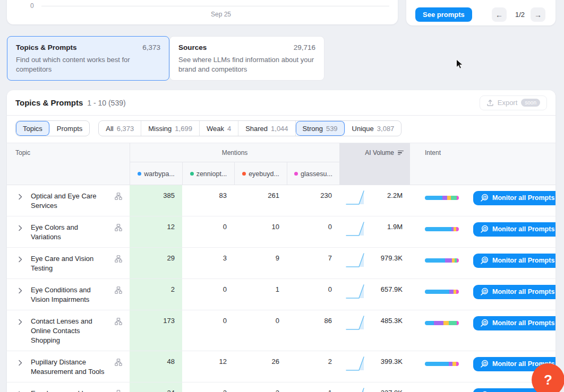 The image size is (564, 392). What do you see at coordinates (70, 232) in the screenshot?
I see `topic-name: Eye Colors and Variations` at bounding box center [70, 232].